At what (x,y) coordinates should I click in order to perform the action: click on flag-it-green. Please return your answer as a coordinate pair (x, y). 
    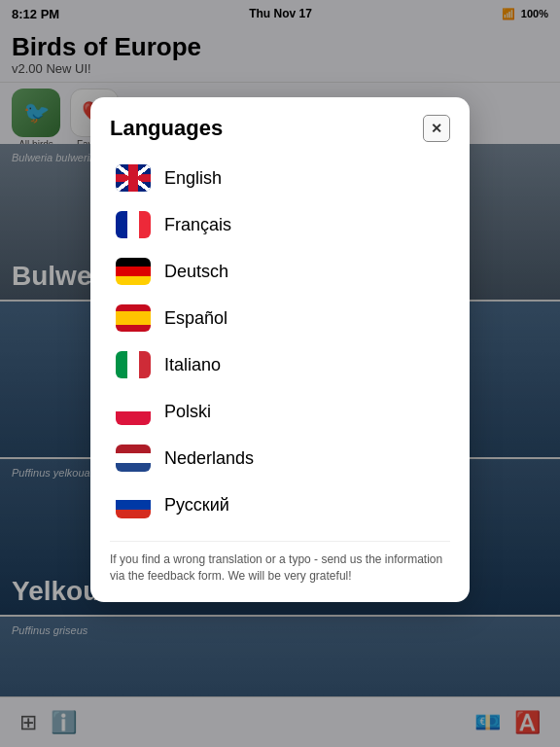
    Looking at the image, I should click on (122, 365).